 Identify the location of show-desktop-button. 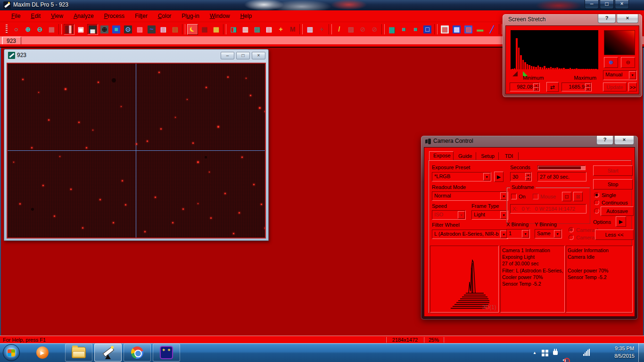
(641, 353).